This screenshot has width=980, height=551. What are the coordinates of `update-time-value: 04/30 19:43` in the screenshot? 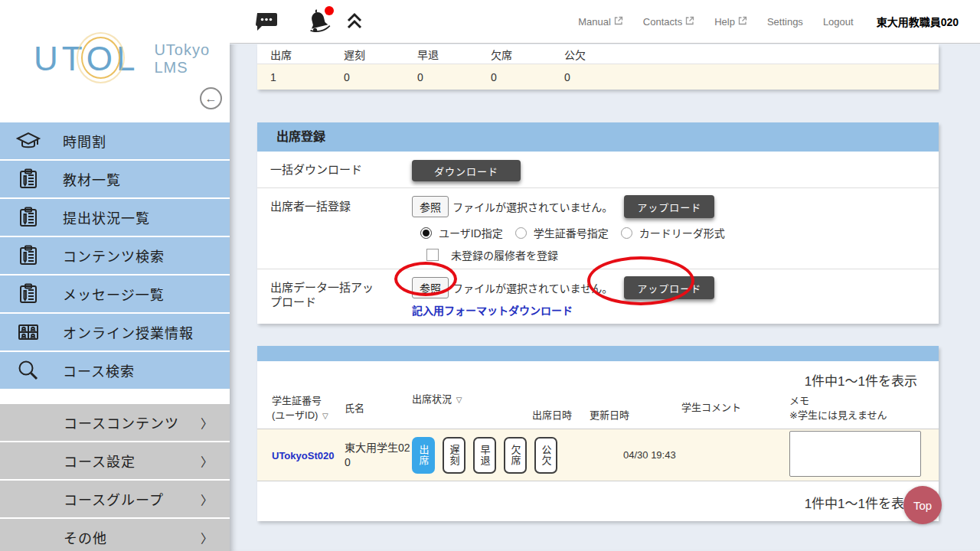 It's located at (635, 455).